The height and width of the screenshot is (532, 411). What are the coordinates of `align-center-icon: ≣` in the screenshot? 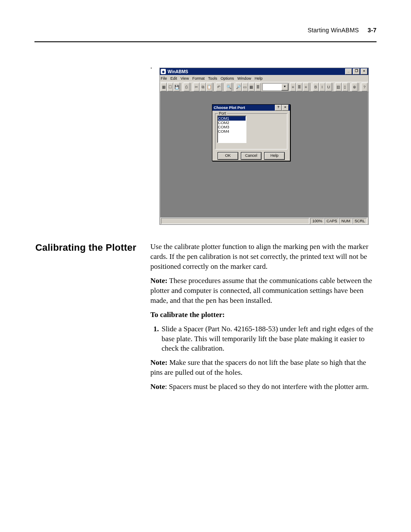 It's located at (299, 87).